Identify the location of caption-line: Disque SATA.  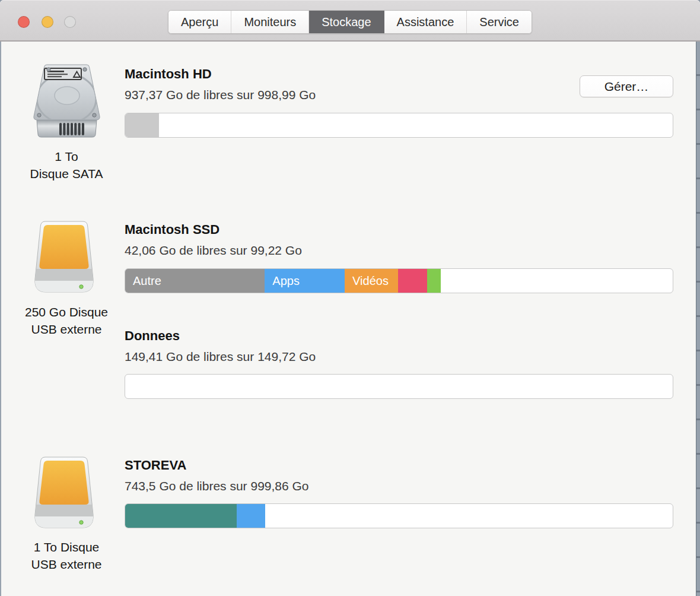
(66, 173).